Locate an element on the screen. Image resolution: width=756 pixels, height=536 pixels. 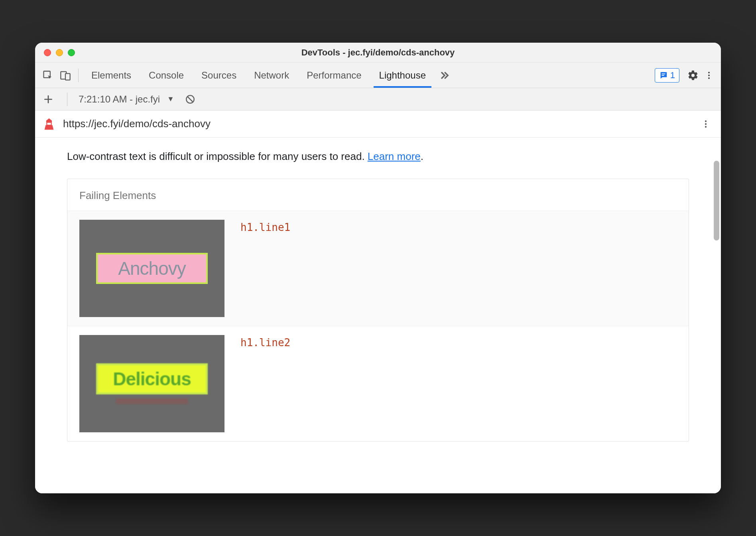
thumbnail-decoration is located at coordinates (152, 401).